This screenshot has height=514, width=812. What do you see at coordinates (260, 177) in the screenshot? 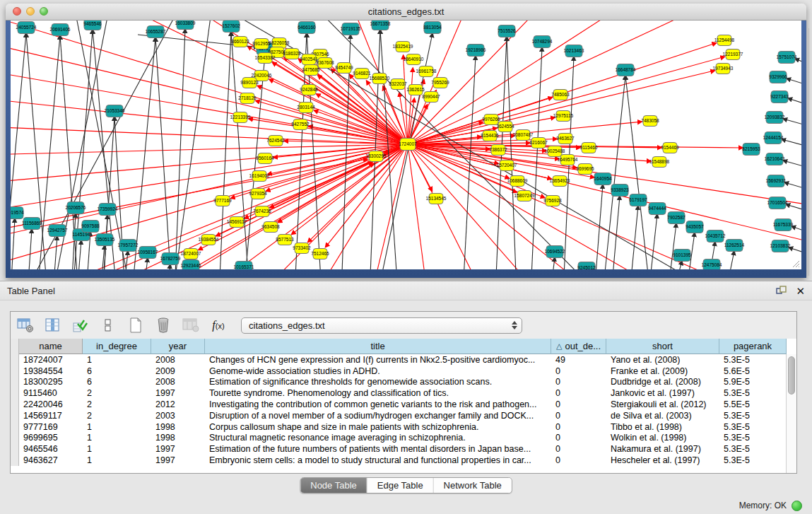
I see `graph-node: 16194002` at bounding box center [260, 177].